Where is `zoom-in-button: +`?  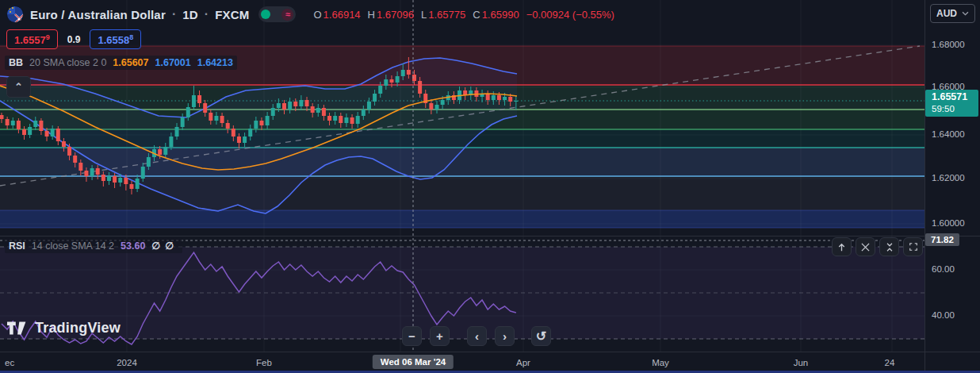 zoom-in-button: + is located at coordinates (439, 336).